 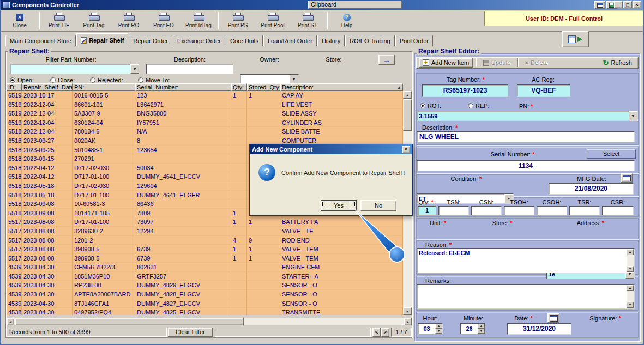 I want to click on tab-history: History, so click(x=331, y=40).